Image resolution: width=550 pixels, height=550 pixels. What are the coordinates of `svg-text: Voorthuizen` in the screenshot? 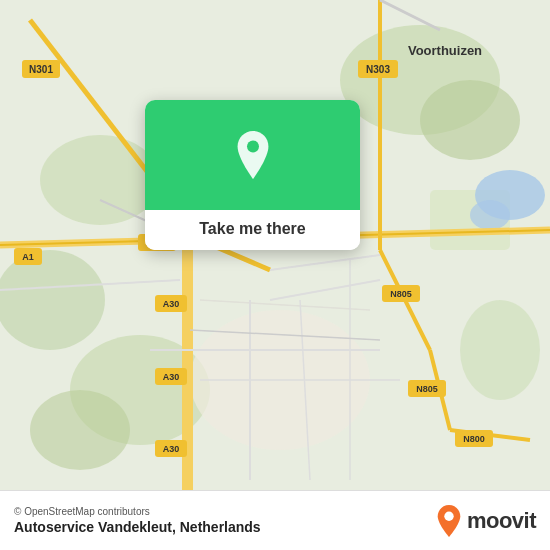 It's located at (445, 50).